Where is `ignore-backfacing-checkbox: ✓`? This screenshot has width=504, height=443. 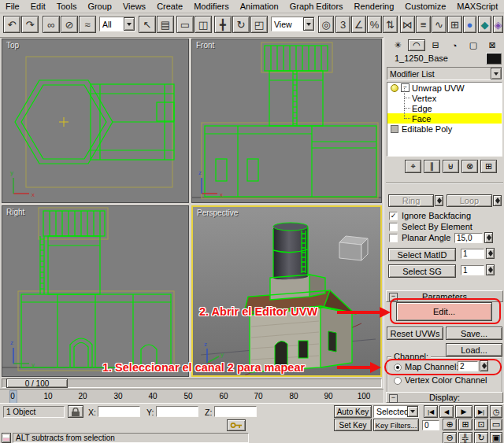 ignore-backfacing-checkbox: ✓ is located at coordinates (394, 216).